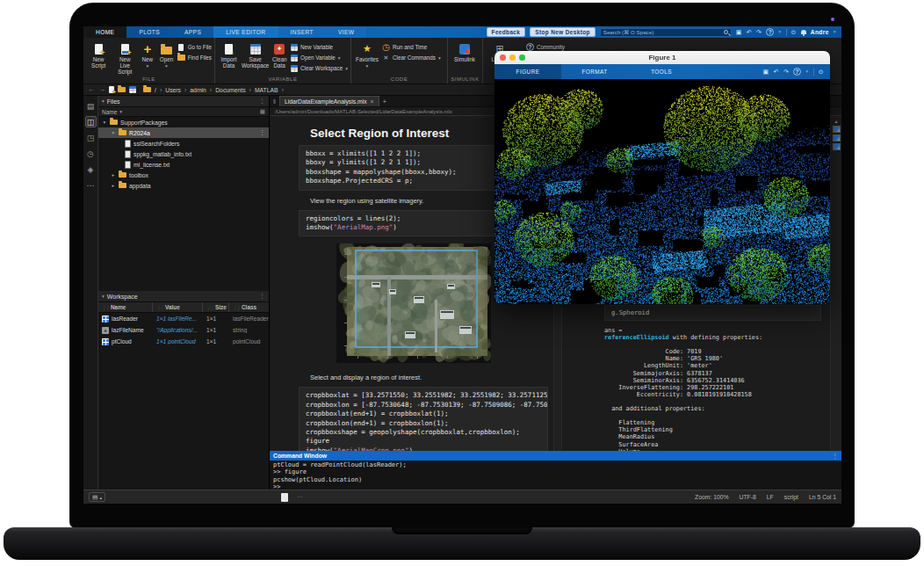 The image size is (924, 566). Describe the element at coordinates (91, 169) in the screenshot. I see `packages-panel-icon: ◈` at that location.